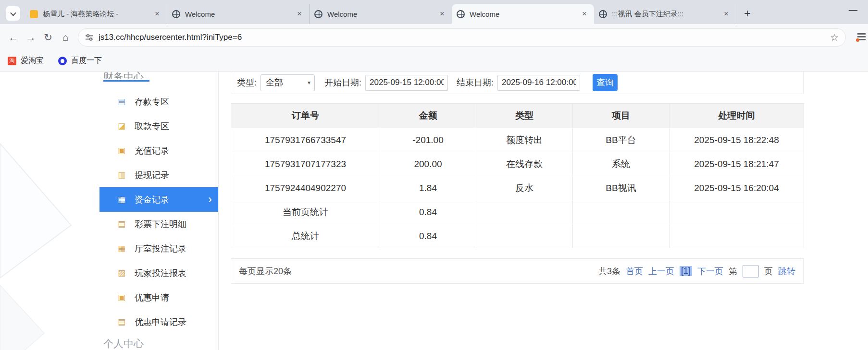 The width and height of the screenshot is (868, 350). What do you see at coordinates (159, 322) in the screenshot?
I see `sidebar-item-promo-application-records: ▤优惠申请记录` at bounding box center [159, 322].